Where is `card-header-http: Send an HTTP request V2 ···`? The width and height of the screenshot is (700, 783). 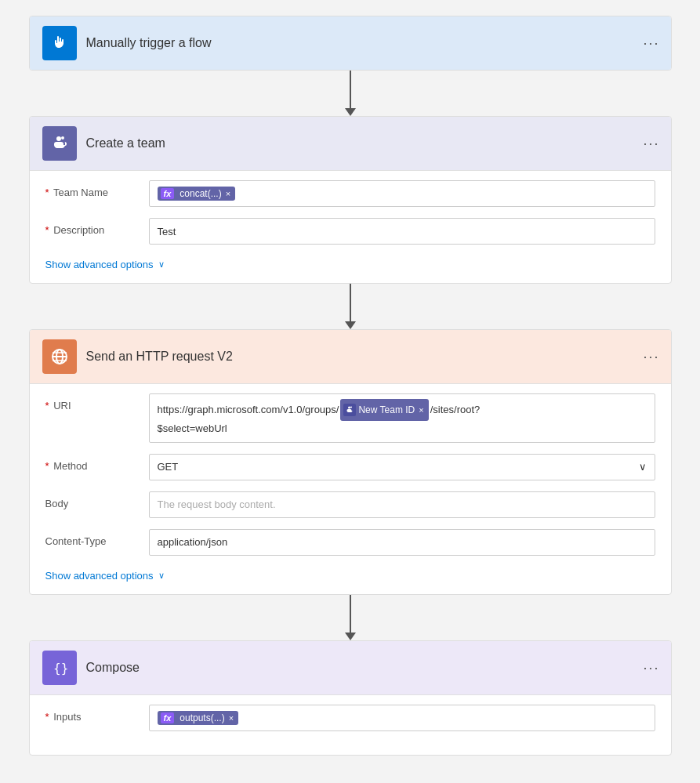 card-header-http: Send an HTTP request V2 ··· is located at coordinates (350, 357).